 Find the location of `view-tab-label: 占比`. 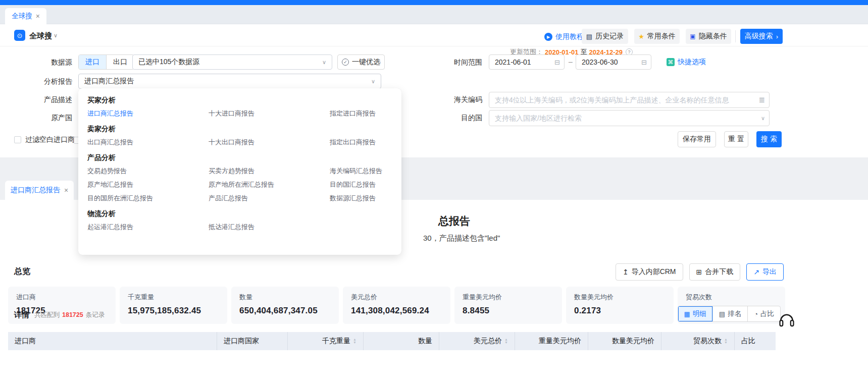

view-tab-label: 占比 is located at coordinates (768, 314).